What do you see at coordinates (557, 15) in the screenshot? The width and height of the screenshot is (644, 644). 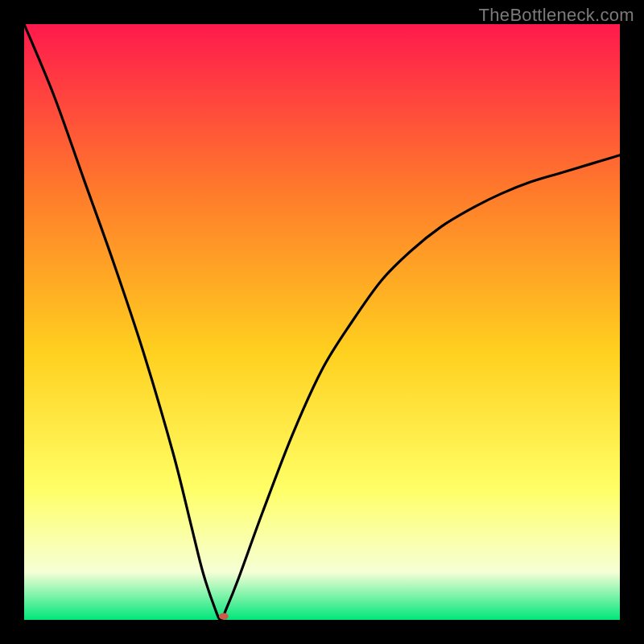 I see `watermark-text: TheBottleneck.com` at bounding box center [557, 15].